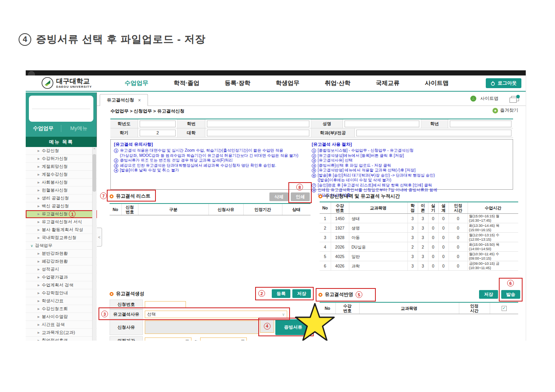  What do you see at coordinates (325, 208) in the screenshot?
I see `col-header: No` at bounding box center [325, 208].